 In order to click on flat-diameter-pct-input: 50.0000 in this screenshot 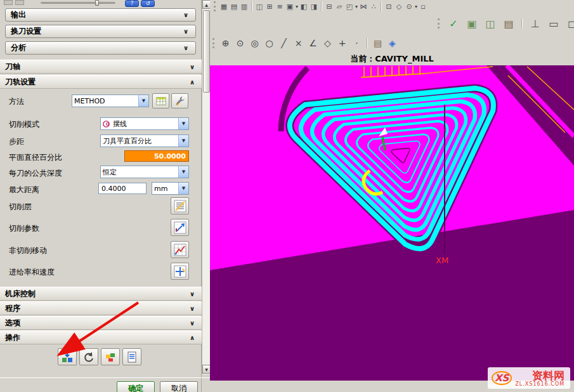, I will do `click(157, 156)`.